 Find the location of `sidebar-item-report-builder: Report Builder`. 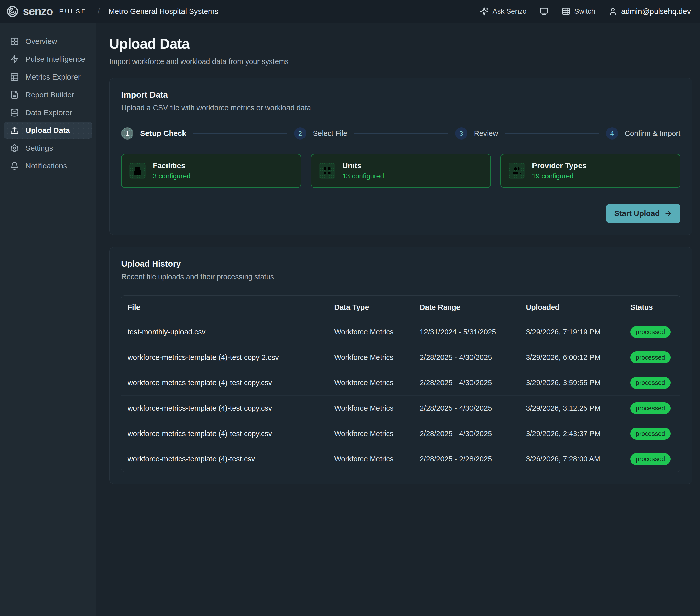

sidebar-item-report-builder: Report Builder is located at coordinates (48, 95).